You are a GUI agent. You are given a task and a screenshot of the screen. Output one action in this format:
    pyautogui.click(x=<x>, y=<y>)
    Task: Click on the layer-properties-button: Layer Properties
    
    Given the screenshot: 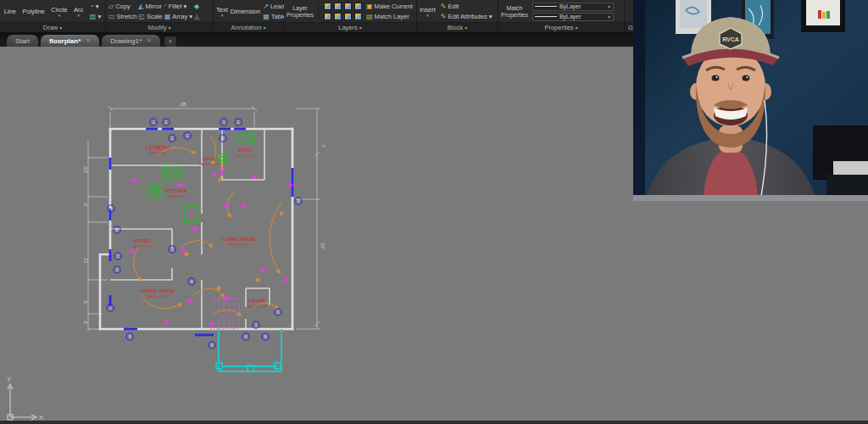 What is the action you would take?
    pyautogui.click(x=300, y=12)
    